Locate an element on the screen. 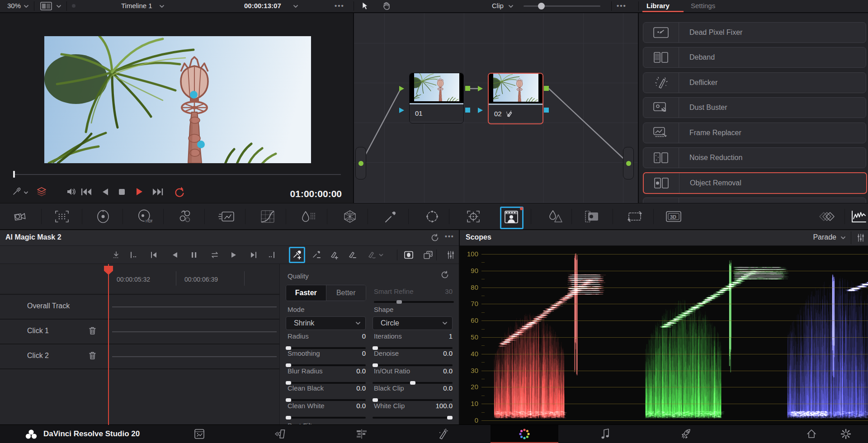  page-edit is located at coordinates (362, 434).